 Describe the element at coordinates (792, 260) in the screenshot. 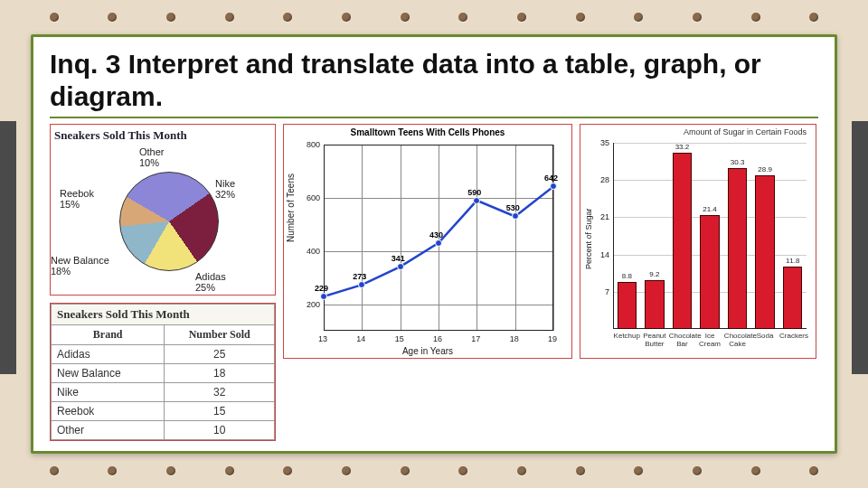

I see `bar-value-label: 11.8` at that location.